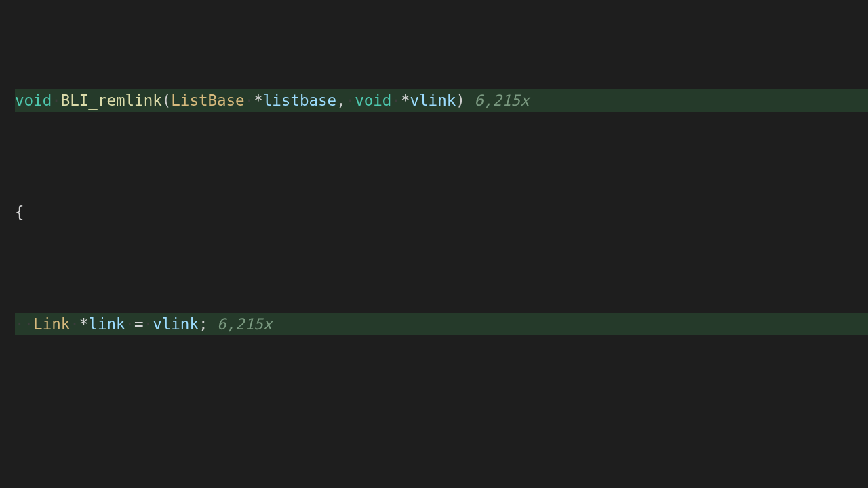 This screenshot has width=868, height=488. I want to click on brace-open: {, so click(20, 213).